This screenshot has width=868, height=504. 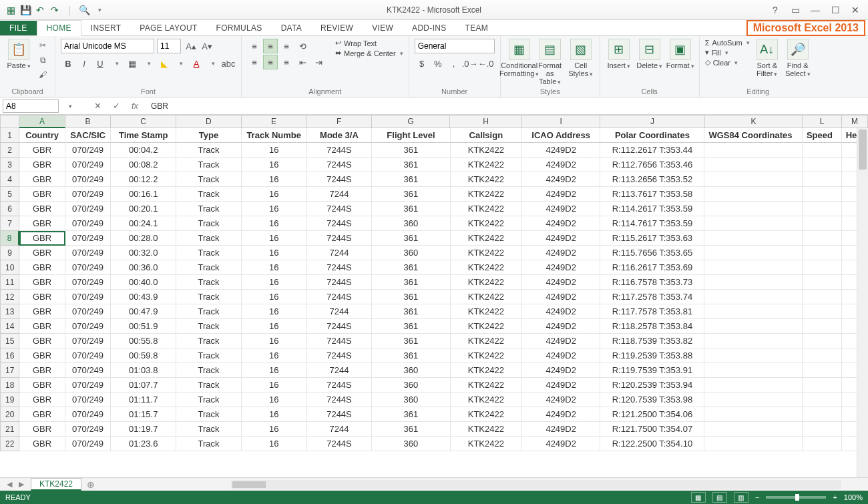 I want to click on delete-cells-button: ⊟Delete, so click(x=650, y=54).